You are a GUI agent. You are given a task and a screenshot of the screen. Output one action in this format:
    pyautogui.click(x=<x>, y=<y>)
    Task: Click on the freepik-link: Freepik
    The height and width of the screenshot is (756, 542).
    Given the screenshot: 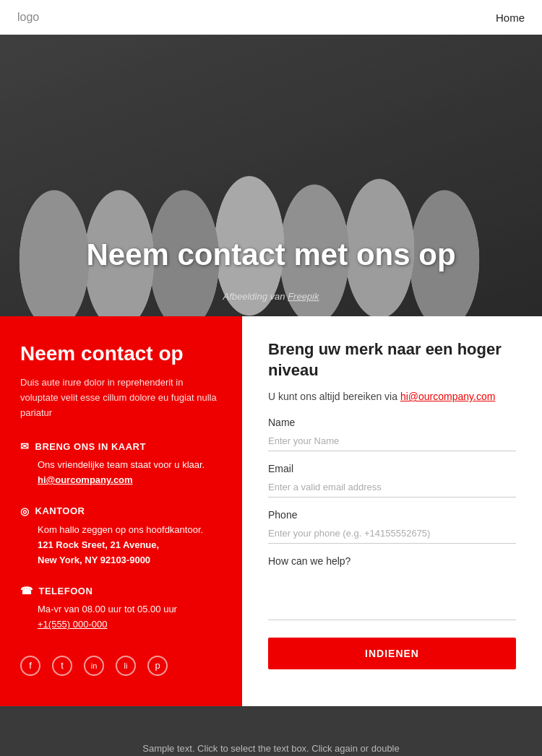 What is the action you would take?
    pyautogui.click(x=304, y=296)
    